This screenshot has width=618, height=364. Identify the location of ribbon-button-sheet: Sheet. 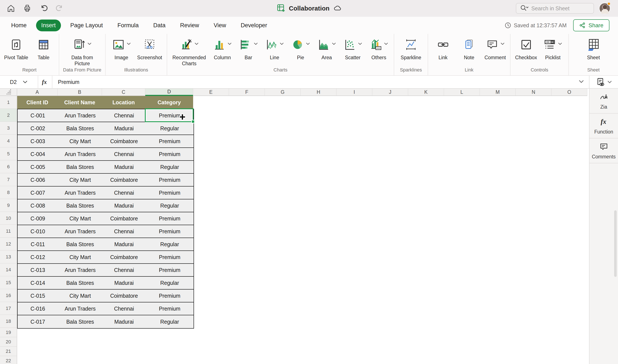
(593, 49).